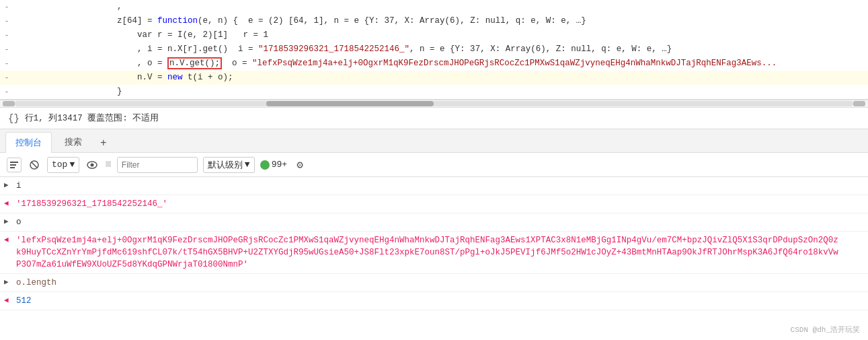  I want to click on scroll-right-btn, so click(859, 104).